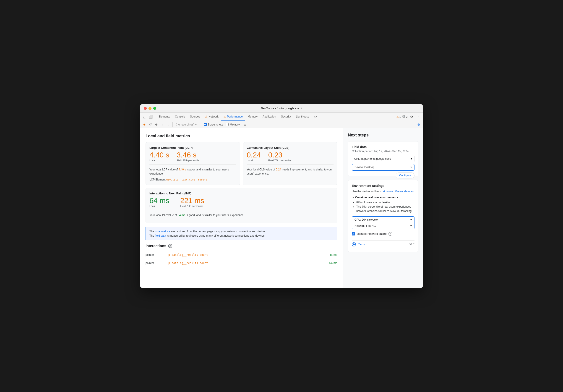 The height and width of the screenshot is (392, 563). I want to click on collection-period: Collection period: Aug 19, 2024 - Sep 15…, so click(383, 151).